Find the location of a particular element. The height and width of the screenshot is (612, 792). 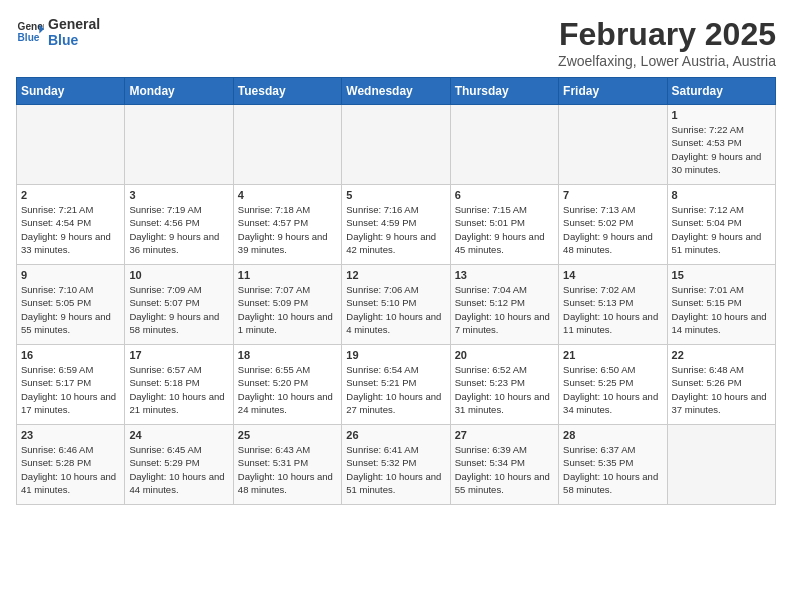

day-cell: 3Sunrise: 7:19 AM Sunset: 4:56 PM Daylig… is located at coordinates (179, 225).